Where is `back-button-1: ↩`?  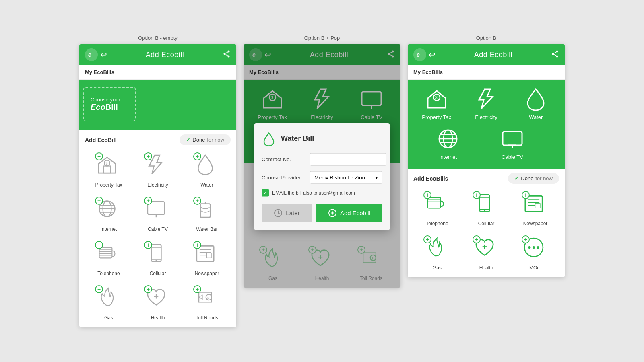
back-button-1: ↩ is located at coordinates (104, 55).